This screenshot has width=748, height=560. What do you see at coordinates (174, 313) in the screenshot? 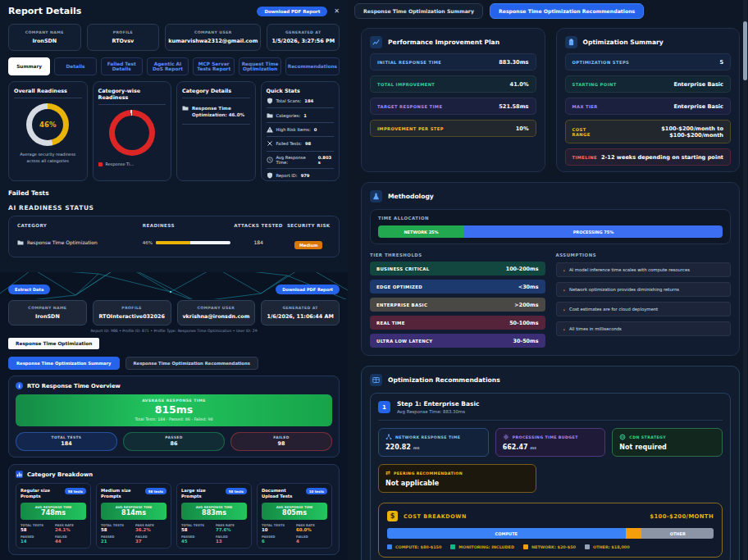
I see `page-info-cards: COMPANY NAME IronSDN PROFILE RTOInteract…` at bounding box center [174, 313].